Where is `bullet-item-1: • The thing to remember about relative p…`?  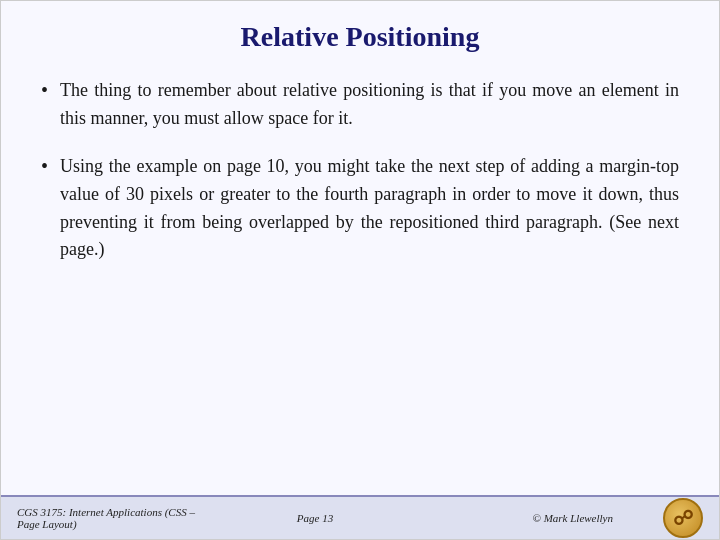
bullet-item-1: • The thing to remember about relative p… is located at coordinates (360, 105).